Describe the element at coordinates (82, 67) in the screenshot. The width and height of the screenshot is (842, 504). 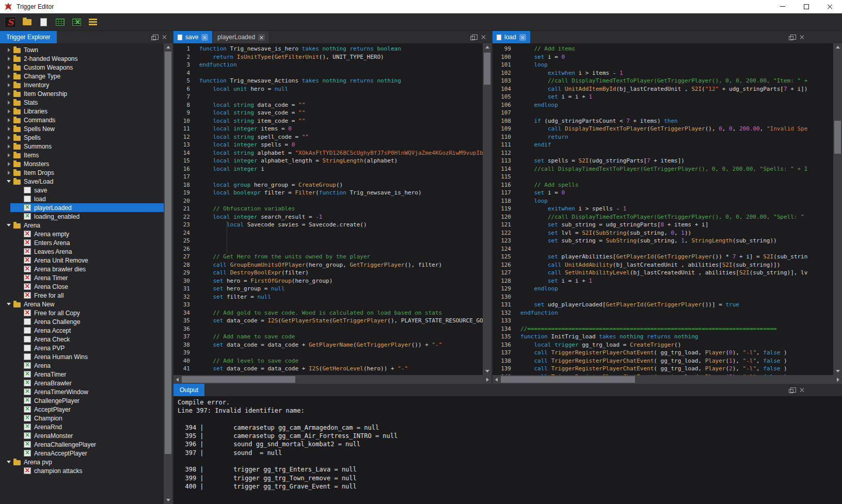
I see `tree-item-custom-weapons: Custom Weapons` at that location.